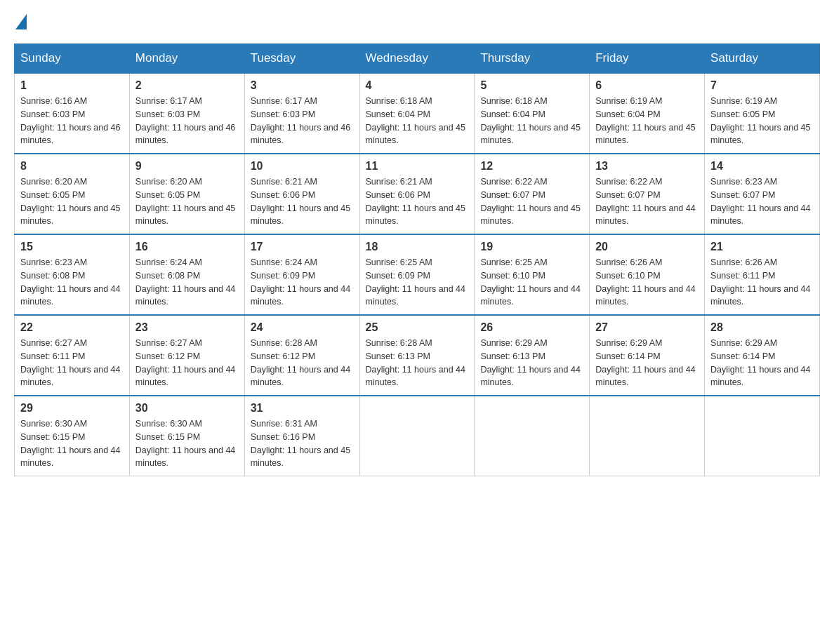 The width and height of the screenshot is (834, 644). Describe the element at coordinates (647, 114) in the screenshot. I see `calendar-cell: 6 Sunrise: 6:19 AM Sunset: 6:04 PM Dayli…` at that location.